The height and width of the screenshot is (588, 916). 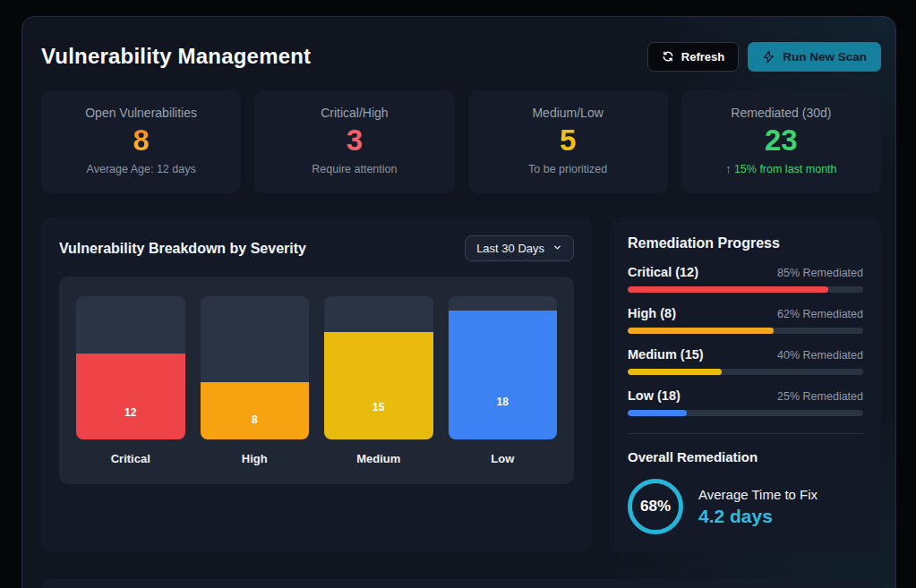 What do you see at coordinates (519, 249) in the screenshot?
I see `time-range-dropdown: Last 30 Days` at bounding box center [519, 249].